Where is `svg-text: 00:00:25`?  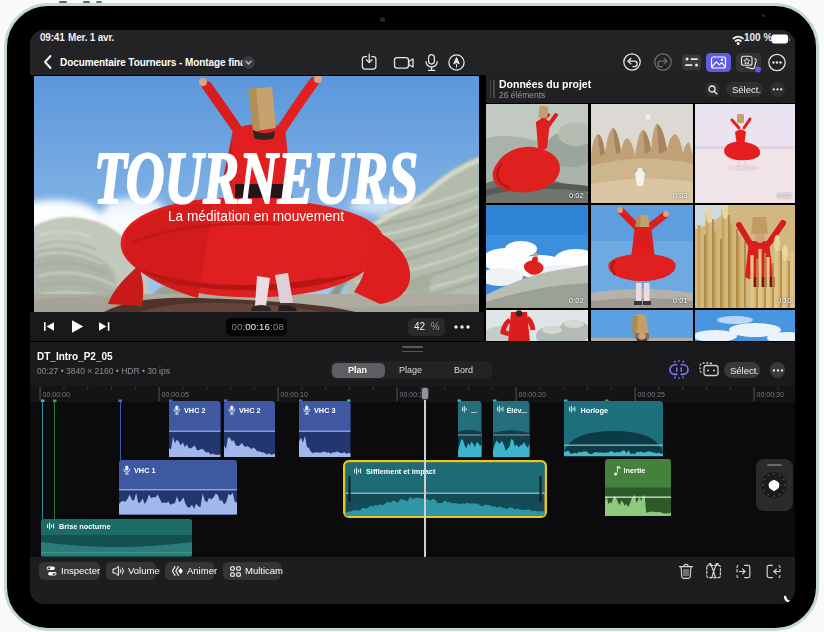
svg-text: 00:00:25 is located at coordinates (652, 394).